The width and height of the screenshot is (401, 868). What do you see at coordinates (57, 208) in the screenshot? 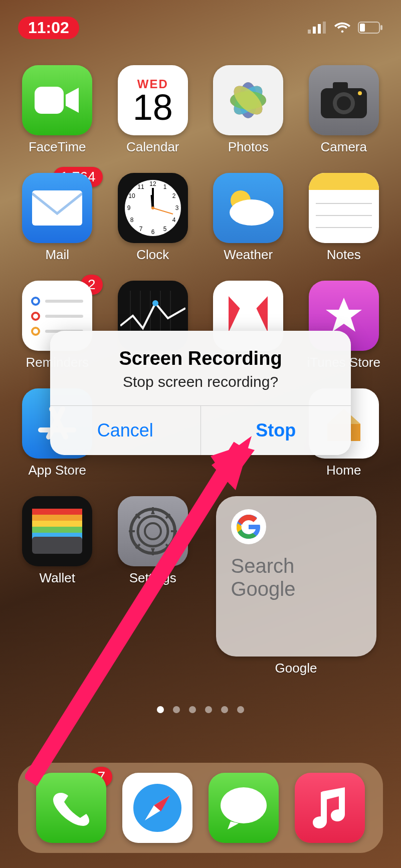
I see `mail-icon` at bounding box center [57, 208].